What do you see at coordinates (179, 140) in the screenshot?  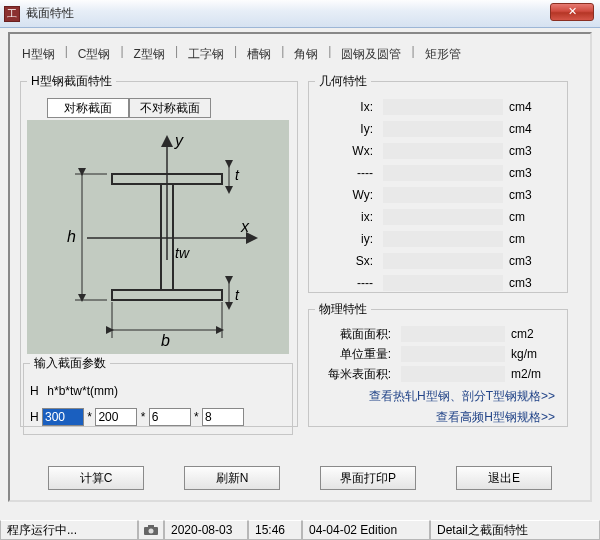 I see `svg-text: y` at bounding box center [179, 140].